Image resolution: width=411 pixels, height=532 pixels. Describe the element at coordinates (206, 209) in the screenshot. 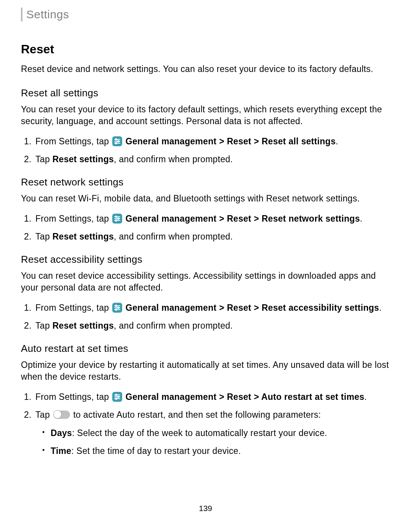

I see `section-reset-network-settings: Reset network settings You can reset Wi-…` at that location.